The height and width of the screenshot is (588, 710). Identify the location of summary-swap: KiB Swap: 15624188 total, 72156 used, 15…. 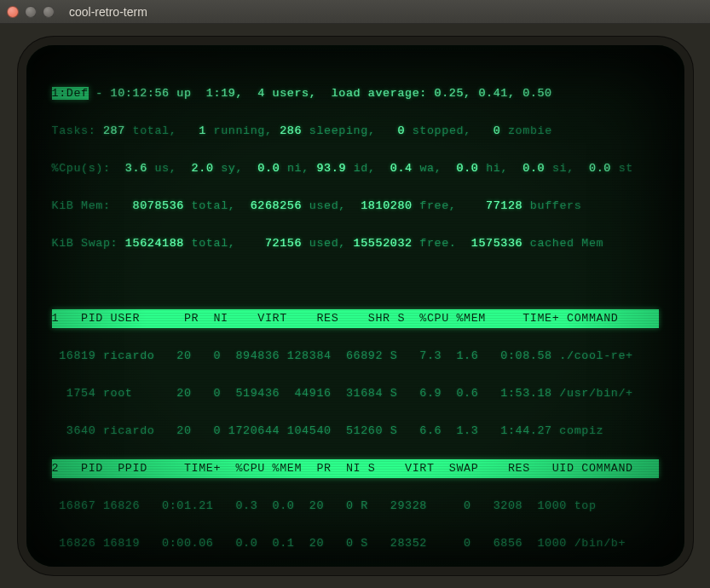
(355, 244).